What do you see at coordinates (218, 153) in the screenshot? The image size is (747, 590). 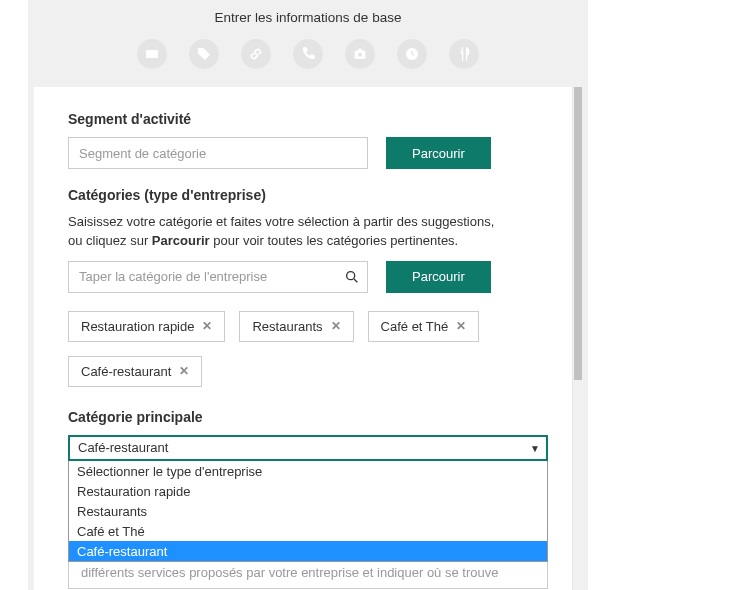 I see `segment-input` at bounding box center [218, 153].